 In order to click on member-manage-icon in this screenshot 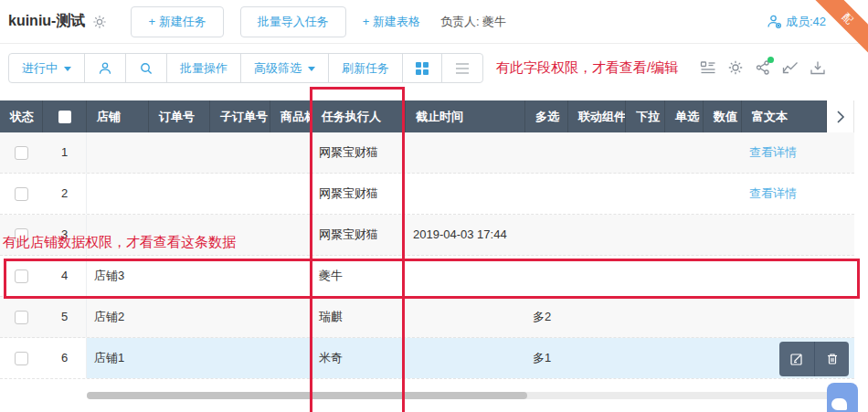, I will do `click(775, 22)`.